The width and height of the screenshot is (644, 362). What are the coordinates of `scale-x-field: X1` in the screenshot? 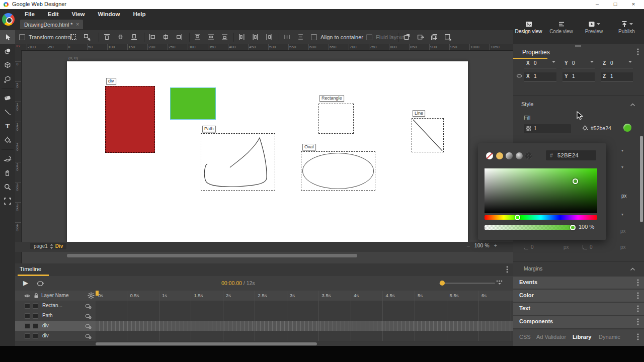 It's located at (540, 77).